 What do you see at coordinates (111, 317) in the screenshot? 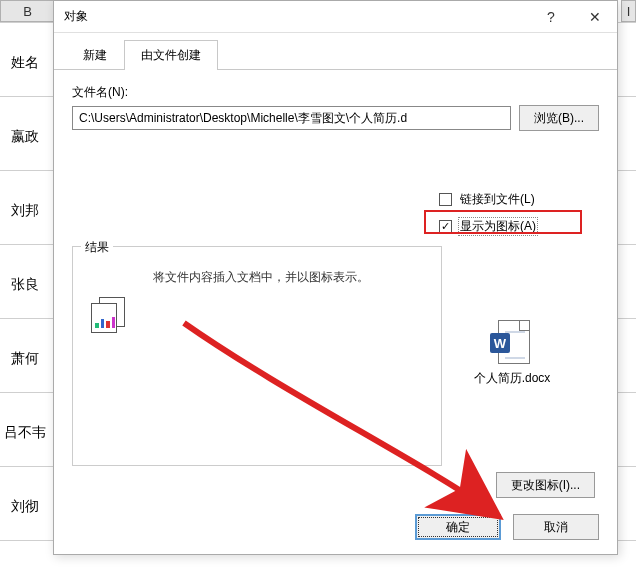
I see `result-preview-icon` at bounding box center [111, 317].